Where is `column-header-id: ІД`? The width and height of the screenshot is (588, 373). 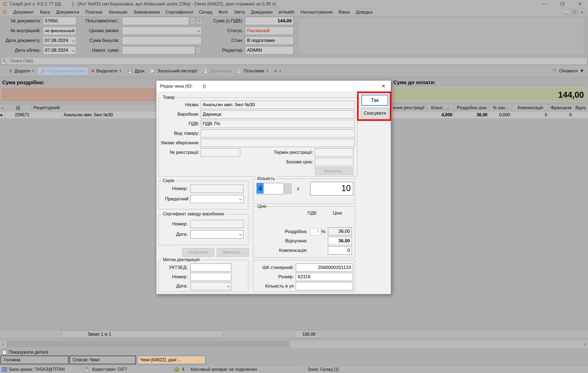 column-header-id: ІД is located at coordinates (18, 108).